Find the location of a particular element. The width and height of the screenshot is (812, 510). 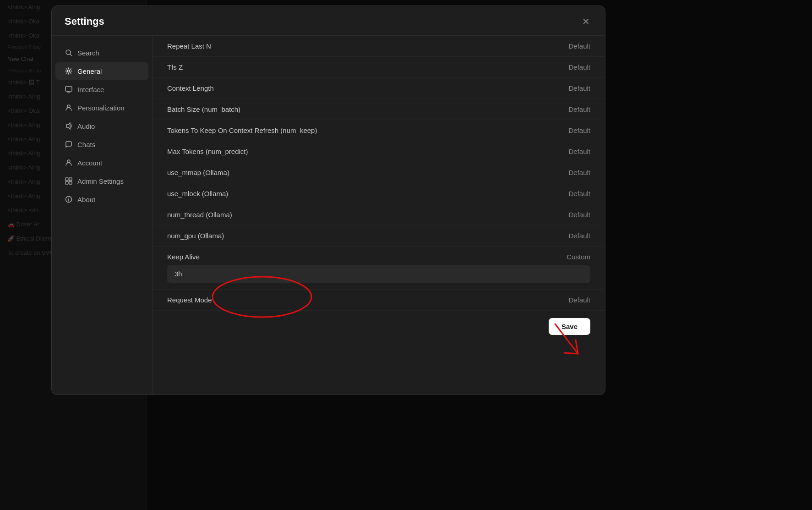

nav-audio-label: Audio is located at coordinates (86, 126).